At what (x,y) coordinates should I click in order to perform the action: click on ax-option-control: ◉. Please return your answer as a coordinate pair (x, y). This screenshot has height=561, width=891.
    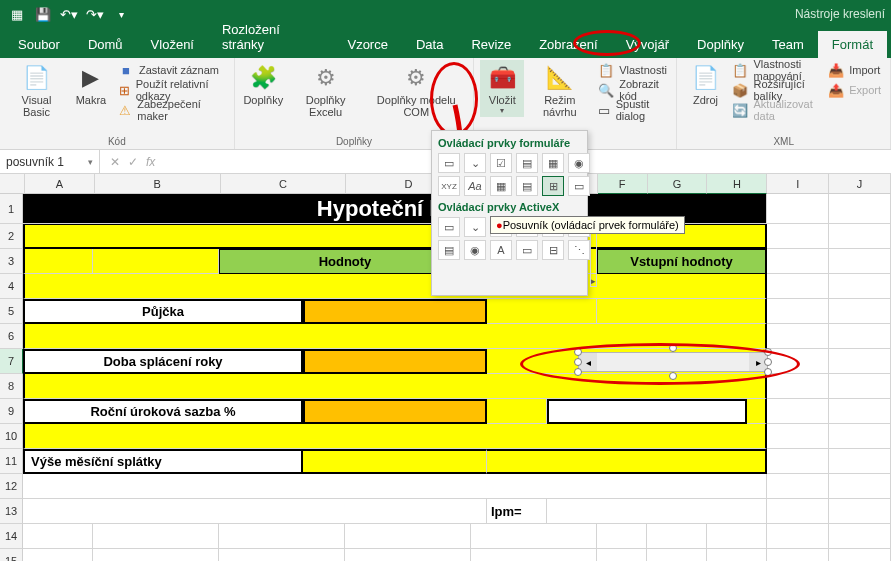
    Looking at the image, I should click on (475, 250).